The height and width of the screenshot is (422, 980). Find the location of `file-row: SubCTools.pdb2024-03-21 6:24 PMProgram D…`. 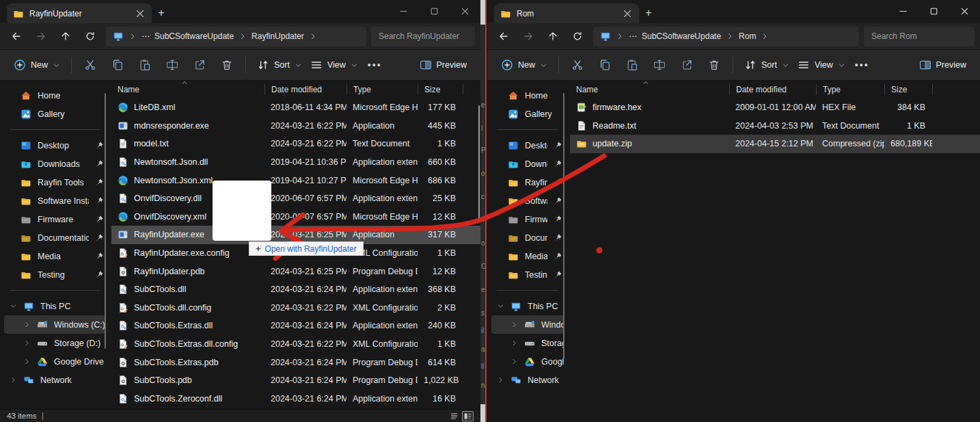

file-row: SubCTools.pdb2024-03-21 6:24 PMProgram D… is located at coordinates (296, 380).